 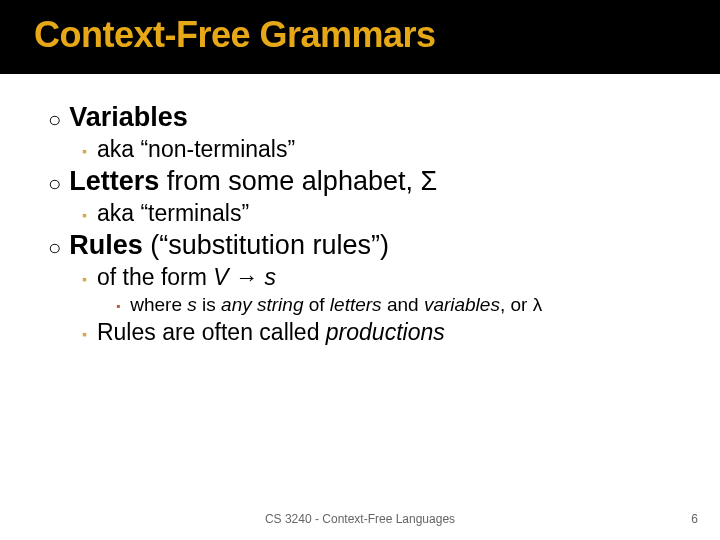 What do you see at coordinates (271, 332) in the screenshot?
I see `list-item-text: Rules are often called productions` at bounding box center [271, 332].